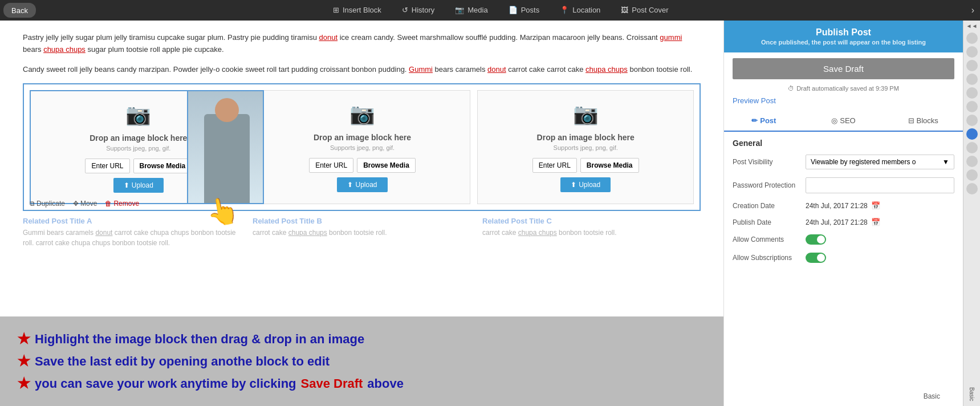  I want to click on duplicate-action: ⧉ Duplicate, so click(47, 204).